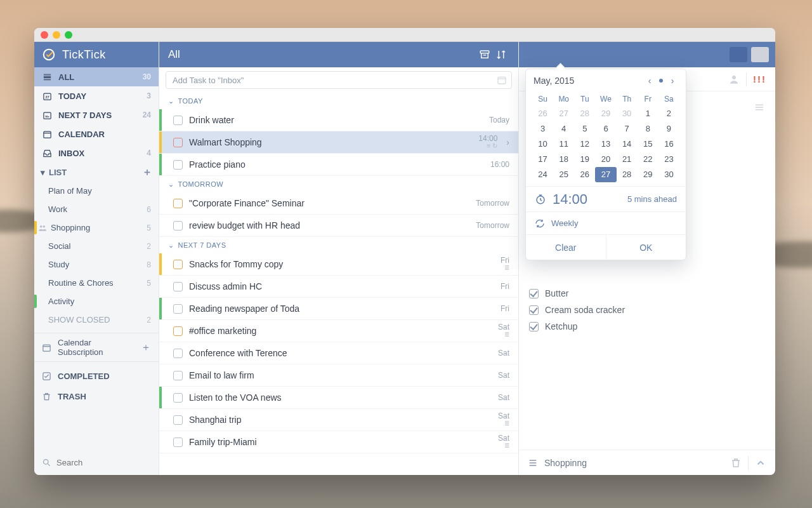 The width and height of the screenshot is (812, 508). What do you see at coordinates (339, 420) in the screenshot?
I see `task-row: Shanghai tripSat≣` at bounding box center [339, 420].